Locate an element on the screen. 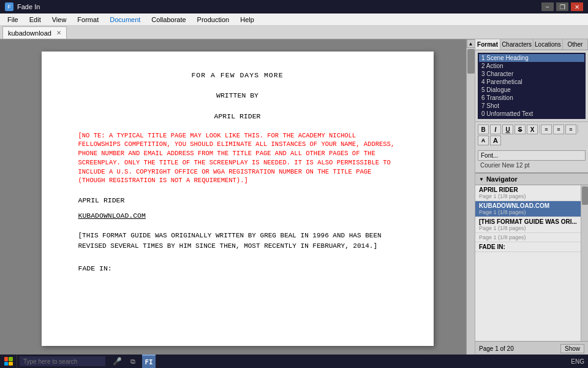 Image resolution: width=588 pixels, height=368 pixels. format-scene-heading: 1 Scene Heading is located at coordinates (532, 58).